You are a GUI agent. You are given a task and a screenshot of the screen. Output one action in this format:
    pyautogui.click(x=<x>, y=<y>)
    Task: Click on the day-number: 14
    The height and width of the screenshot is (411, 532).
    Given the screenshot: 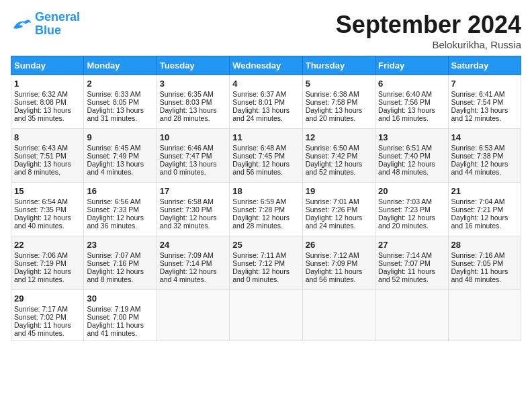 What is the action you would take?
    pyautogui.click(x=485, y=137)
    